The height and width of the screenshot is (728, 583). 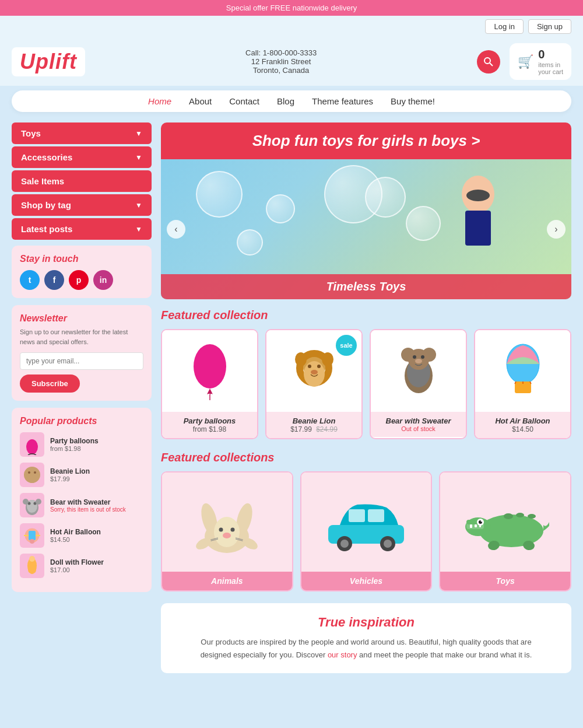 I want to click on slide-next-button: ›, so click(x=556, y=229).